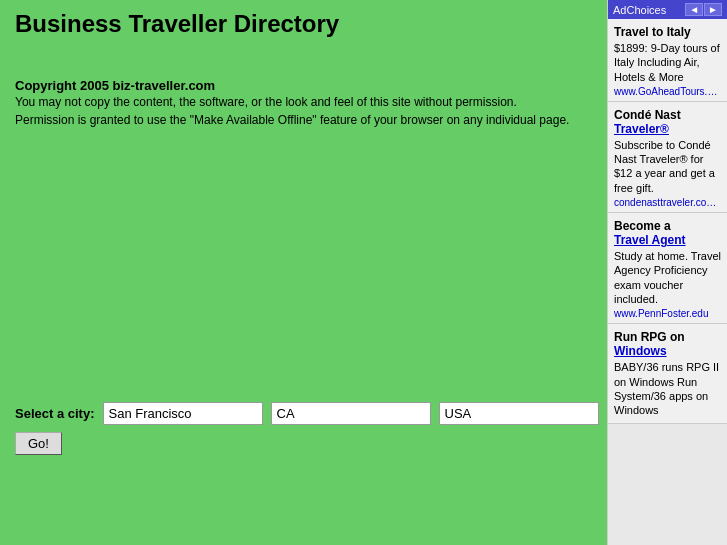 This screenshot has height=545, width=727. I want to click on country-input, so click(519, 414).